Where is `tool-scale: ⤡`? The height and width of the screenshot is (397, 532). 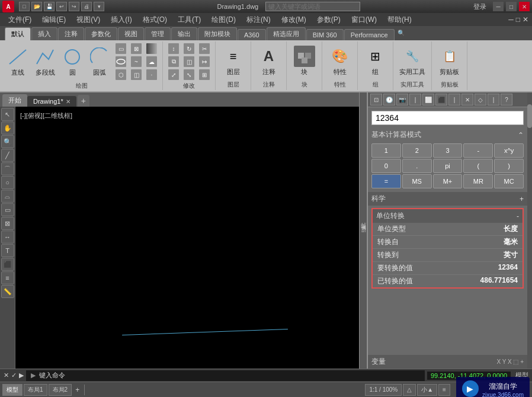
tool-scale: ⤡ is located at coordinates (189, 75).